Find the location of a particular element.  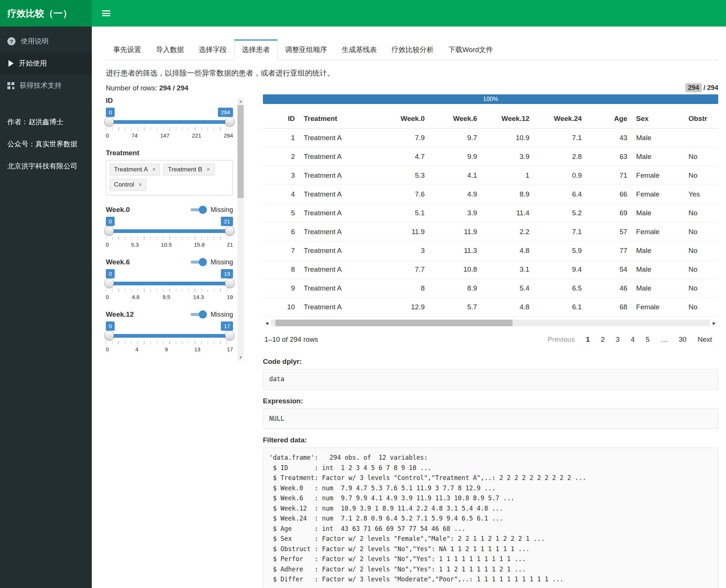

slider-to-value: 294 is located at coordinates (226, 112).